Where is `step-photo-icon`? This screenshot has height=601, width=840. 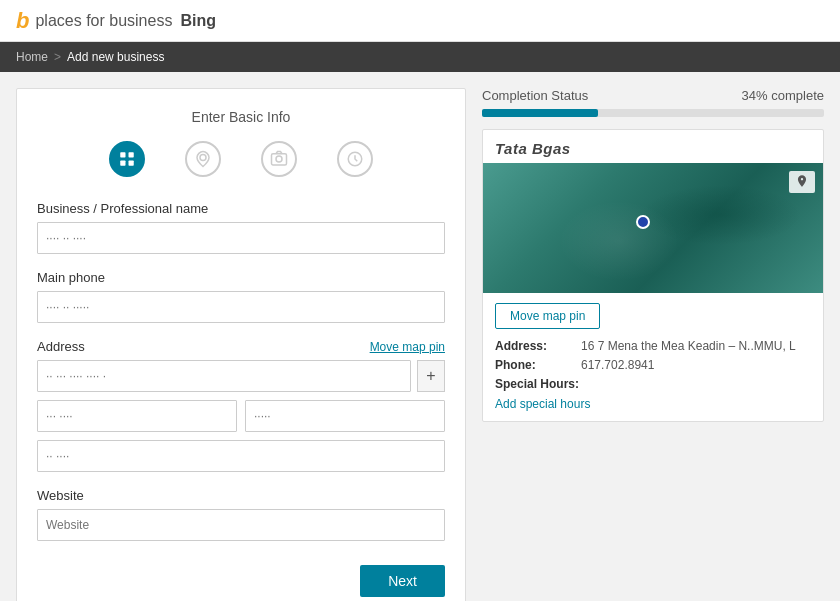
step-photo-icon is located at coordinates (279, 159).